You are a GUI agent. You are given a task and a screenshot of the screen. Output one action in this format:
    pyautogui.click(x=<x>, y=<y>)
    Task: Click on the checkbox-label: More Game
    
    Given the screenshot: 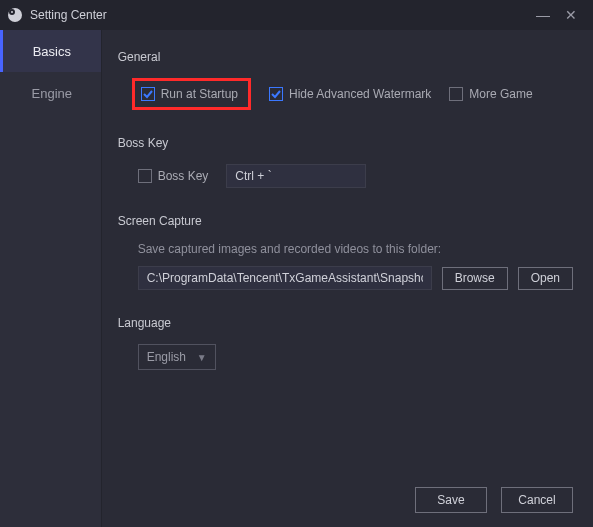 What is the action you would take?
    pyautogui.click(x=500, y=94)
    